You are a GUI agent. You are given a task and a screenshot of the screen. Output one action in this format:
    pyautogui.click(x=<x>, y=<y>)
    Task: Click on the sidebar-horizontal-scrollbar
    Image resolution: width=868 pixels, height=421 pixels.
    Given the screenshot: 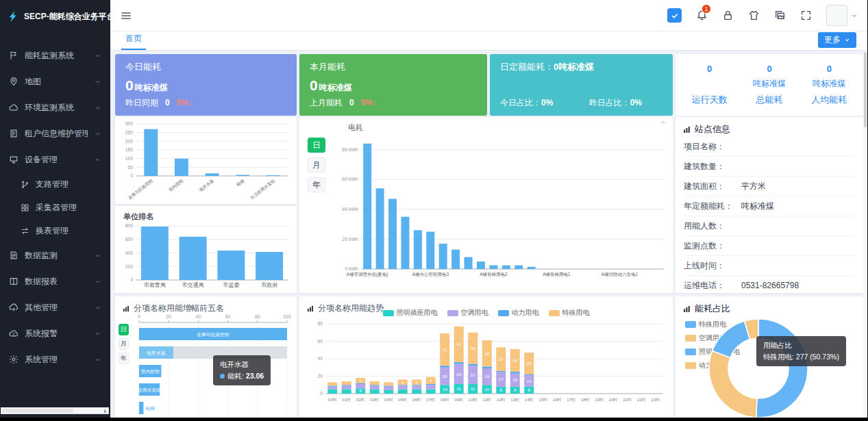 What is the action you would take?
    pyautogui.click(x=55, y=411)
    